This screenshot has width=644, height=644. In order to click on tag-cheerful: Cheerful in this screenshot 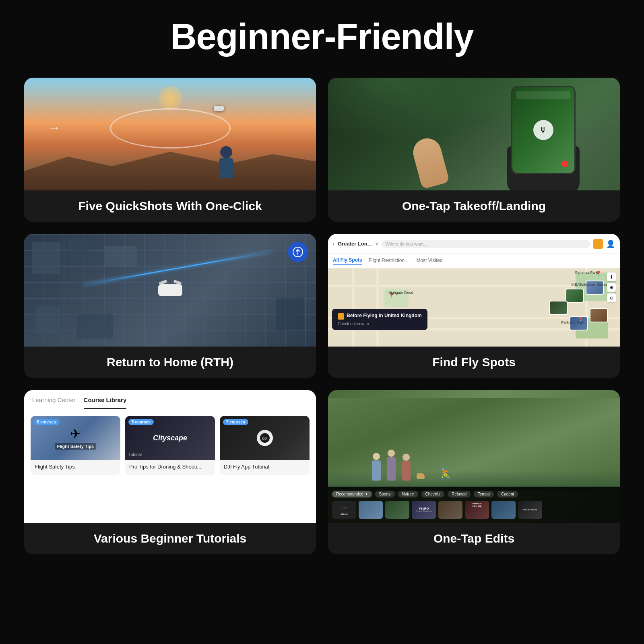, I will do `click(433, 494)`.